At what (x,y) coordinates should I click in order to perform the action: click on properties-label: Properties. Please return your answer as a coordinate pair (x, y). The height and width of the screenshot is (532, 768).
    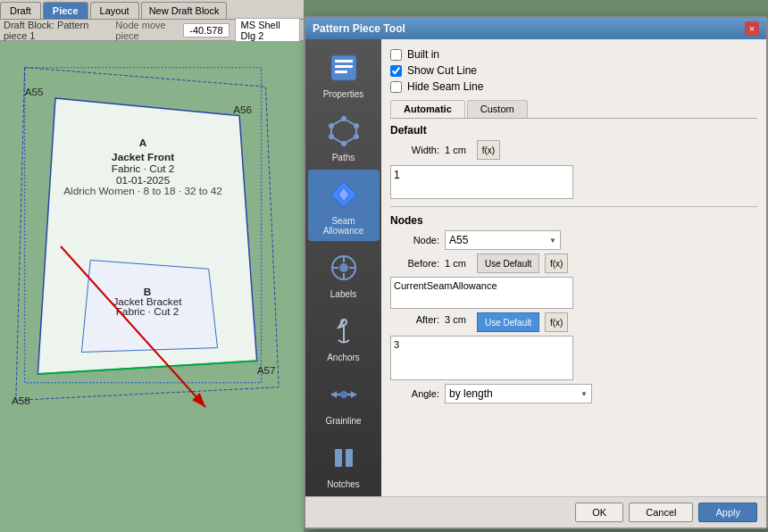
    Looking at the image, I should click on (344, 95).